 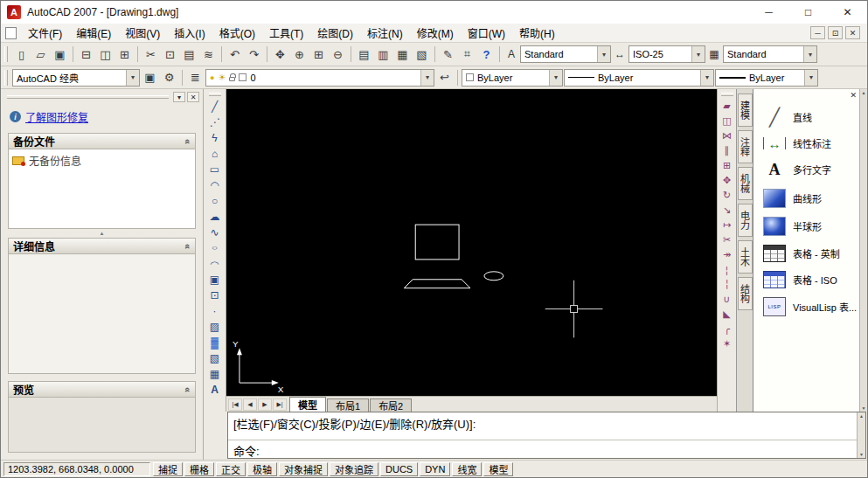 I want to click on layer-properties-manager-icon: ≣, so click(x=196, y=78).